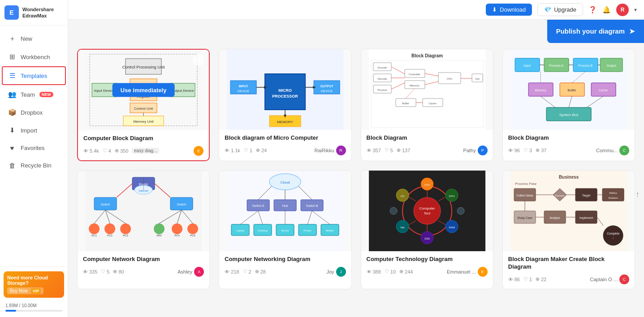 The image size is (644, 317). I want to click on views-count: 👁 96, so click(514, 150).